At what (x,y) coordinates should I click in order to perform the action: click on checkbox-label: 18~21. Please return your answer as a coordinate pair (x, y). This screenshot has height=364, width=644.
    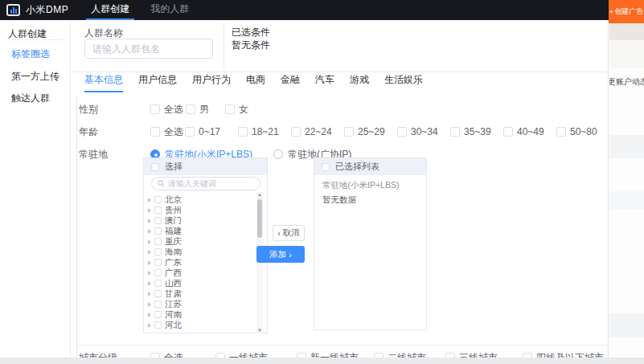
    Looking at the image, I should click on (265, 132).